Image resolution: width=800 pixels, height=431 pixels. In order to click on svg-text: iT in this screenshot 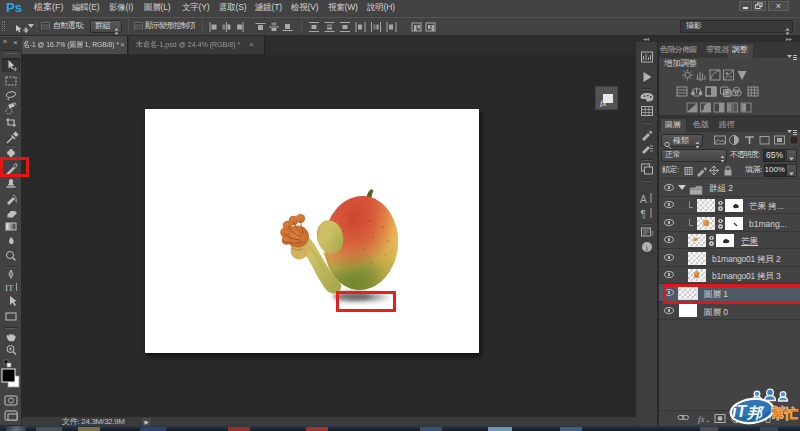, I will do `click(740, 412)`.